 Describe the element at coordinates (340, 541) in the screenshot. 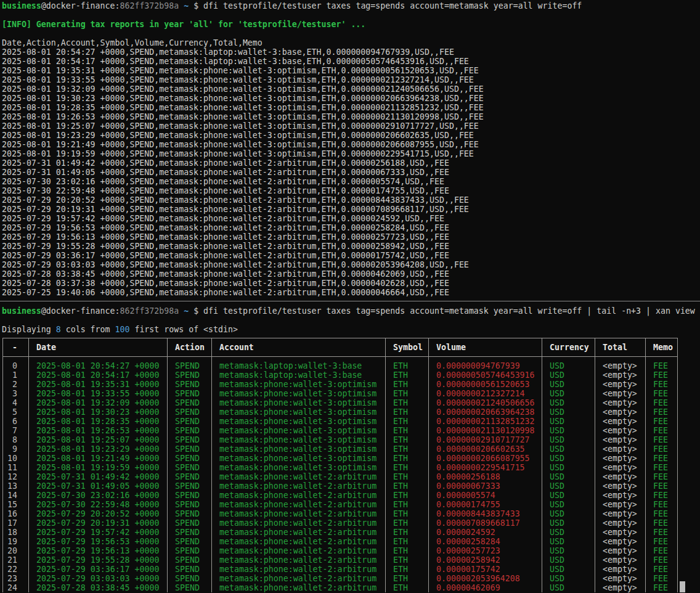

I see `table-row: 192025-07-29 19:56:53 +0000SPENDmetamask…` at that location.